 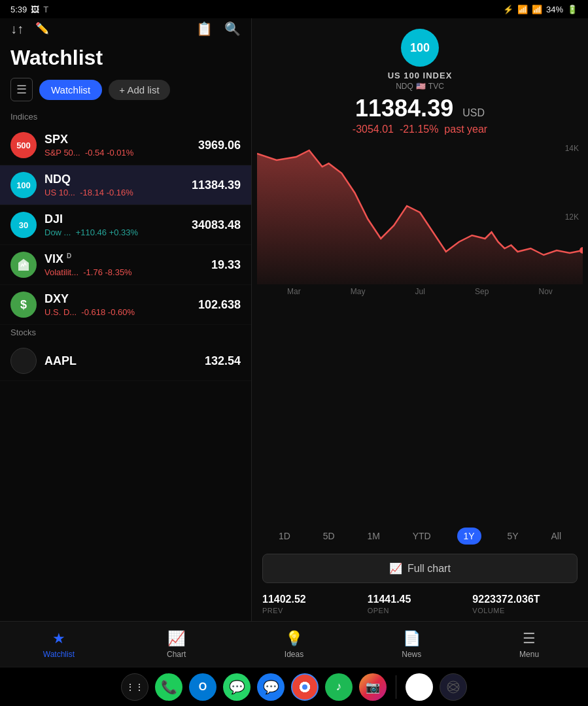 What do you see at coordinates (529, 654) in the screenshot?
I see `menu-nav-label: Menu` at bounding box center [529, 654].